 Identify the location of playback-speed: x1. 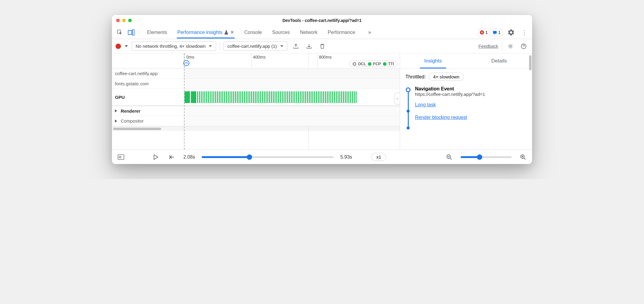
(379, 157).